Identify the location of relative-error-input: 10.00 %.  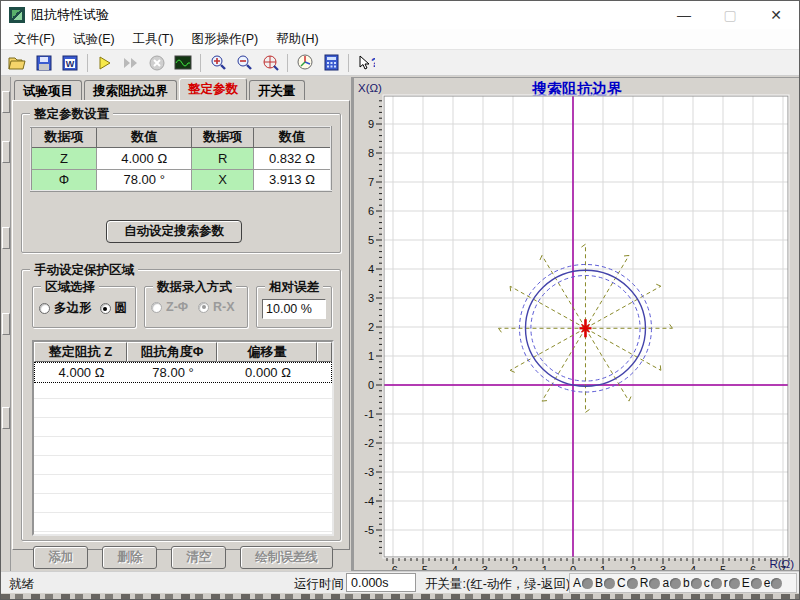
(294, 309).